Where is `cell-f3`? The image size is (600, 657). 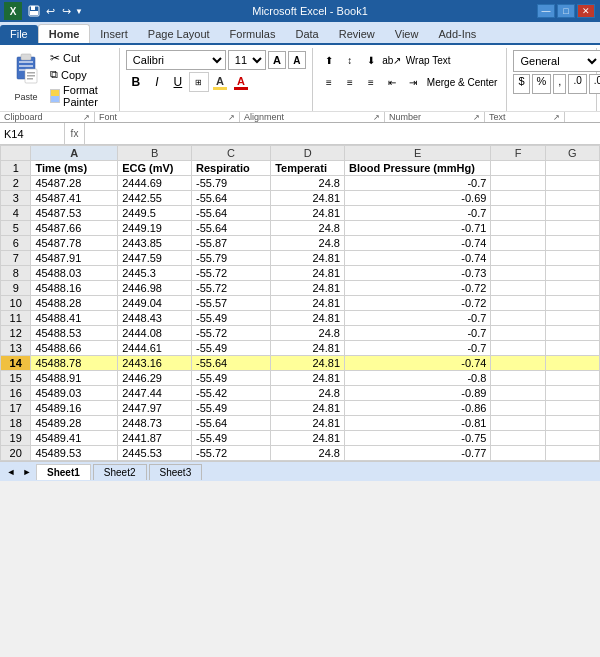 cell-f3 is located at coordinates (518, 198).